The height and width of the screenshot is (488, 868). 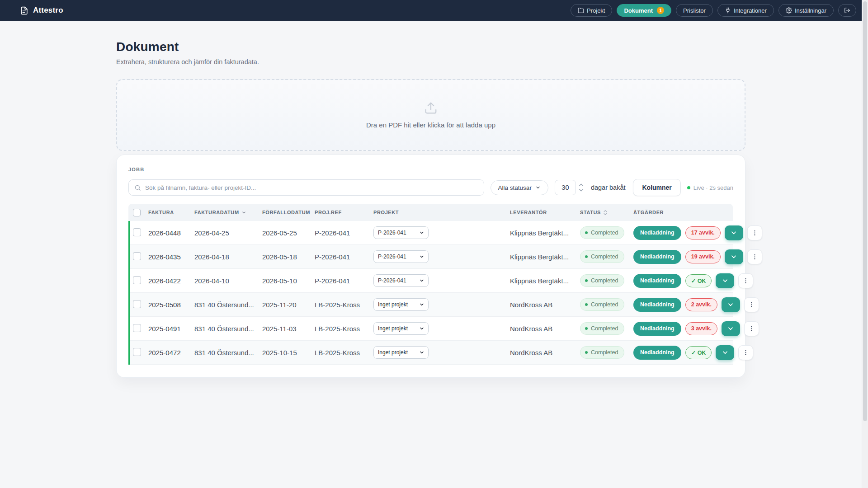 What do you see at coordinates (244, 212) in the screenshot?
I see `sort-descending-icon` at bounding box center [244, 212].